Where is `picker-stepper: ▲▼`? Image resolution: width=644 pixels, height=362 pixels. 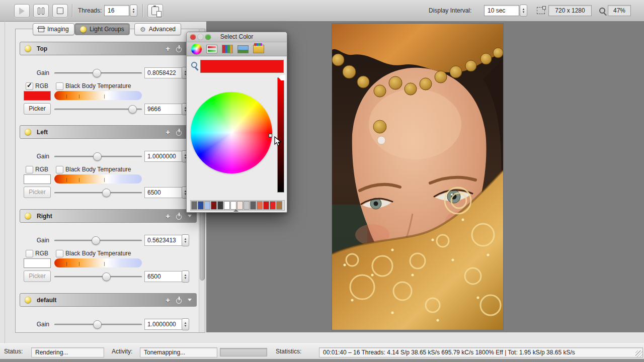 picker-stepper: ▲▼ is located at coordinates (185, 277).